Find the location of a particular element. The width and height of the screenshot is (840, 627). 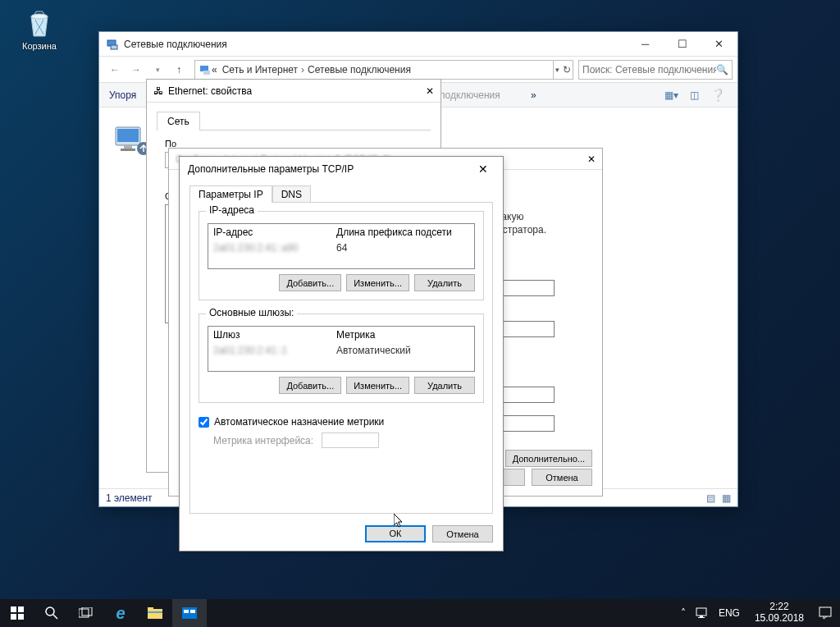

interface-metric-input is located at coordinates (350, 440).